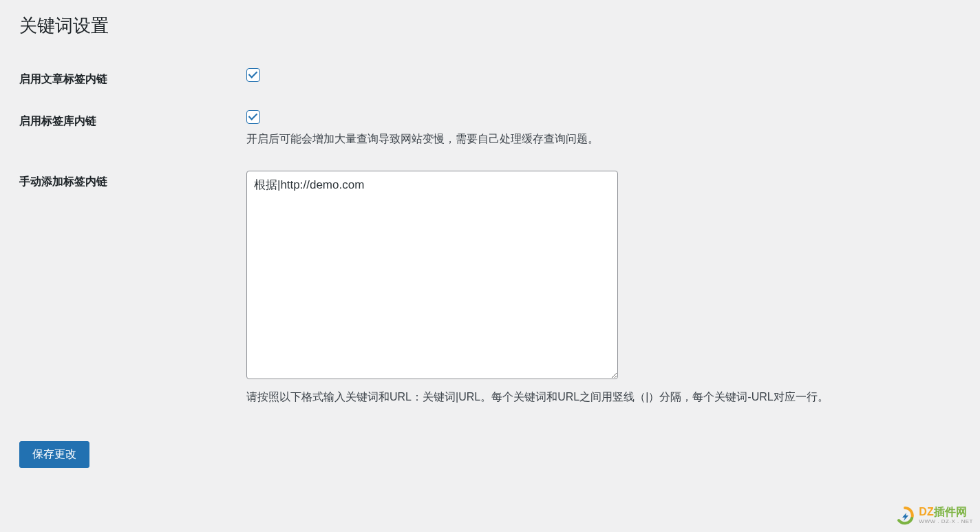 Image resolution: width=980 pixels, height=532 pixels. Describe the element at coordinates (253, 75) in the screenshot. I see `checkbox-enable-article-tag-link` at that location.